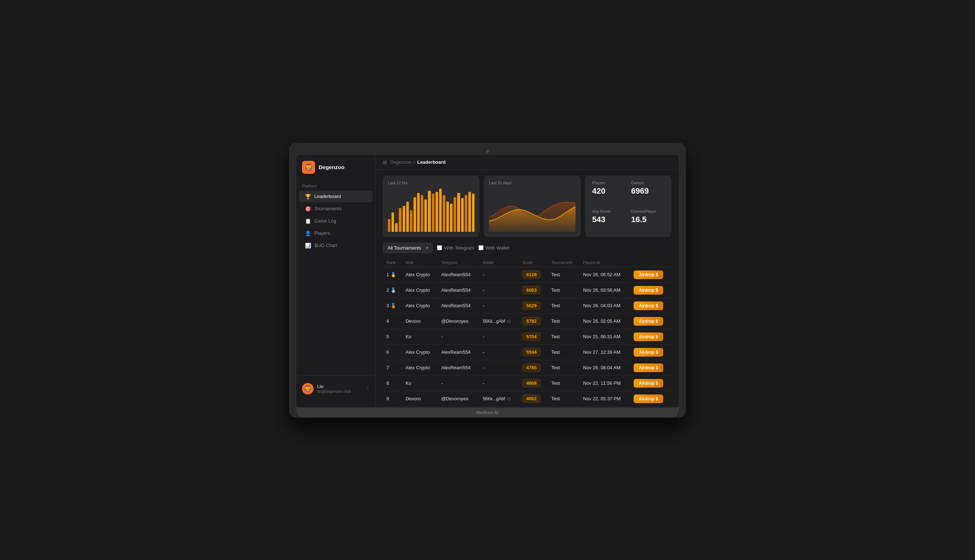 The image size is (975, 560). Describe the element at coordinates (494, 248) in the screenshot. I see `with-wallet-group: With Wallet` at that location.